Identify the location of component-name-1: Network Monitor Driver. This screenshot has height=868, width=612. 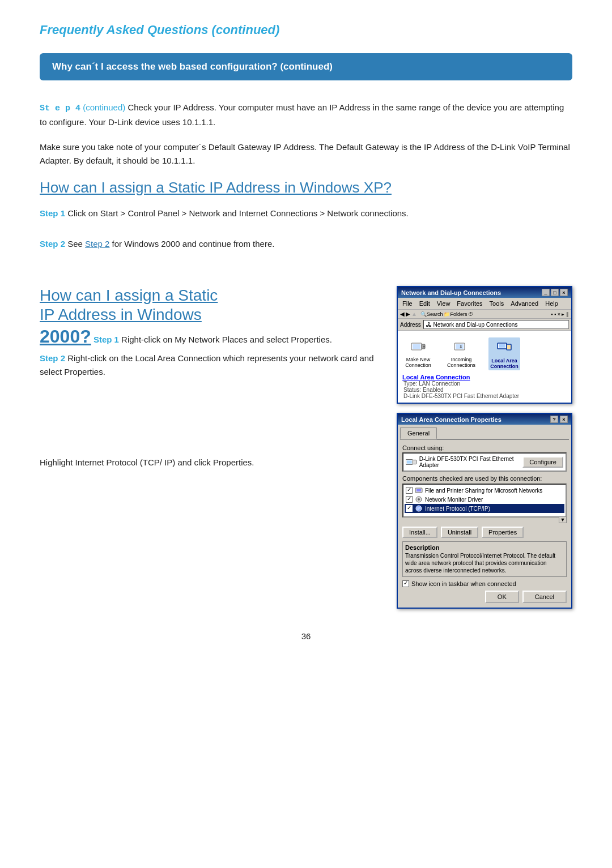
(454, 499).